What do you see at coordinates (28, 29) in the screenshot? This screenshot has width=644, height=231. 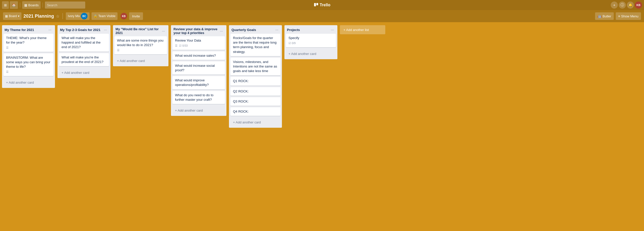 I see `list-header: My Theme for 2021···` at bounding box center [28, 29].